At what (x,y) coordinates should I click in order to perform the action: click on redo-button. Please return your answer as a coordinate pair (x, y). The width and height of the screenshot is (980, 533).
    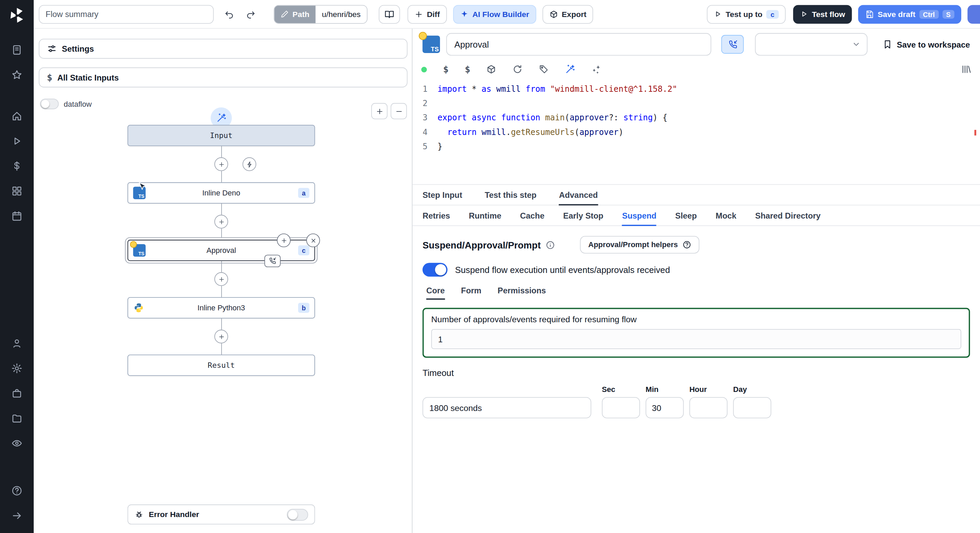
    Looking at the image, I should click on (250, 14).